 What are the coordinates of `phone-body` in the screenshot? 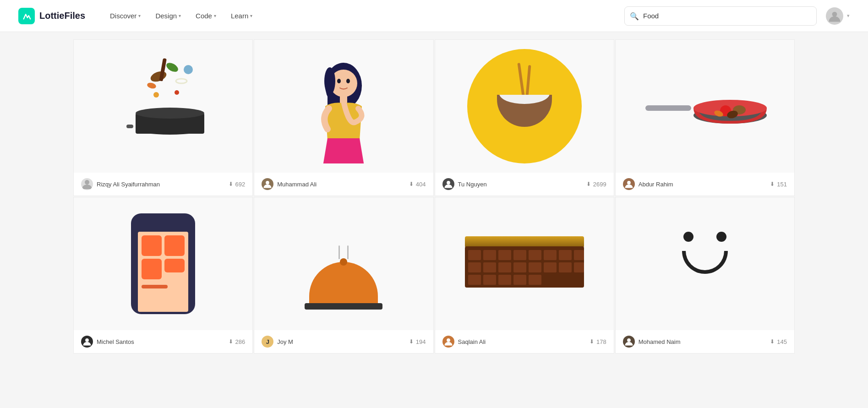 It's located at (163, 264).